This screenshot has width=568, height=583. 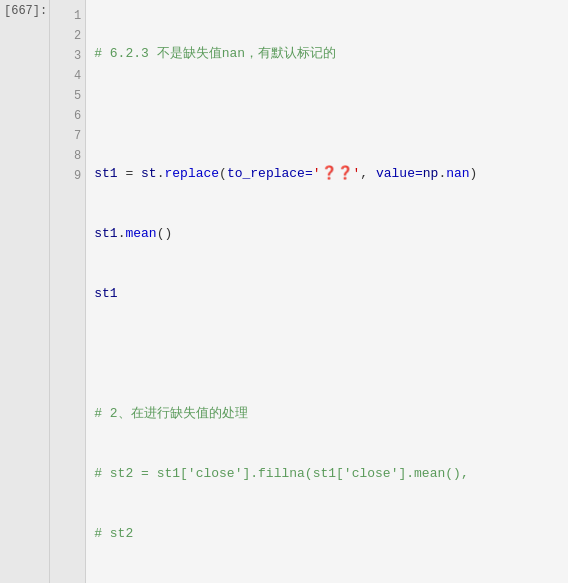 I want to click on code-line-1: # 6.2.3 不是缺失值nan，有默认标记的, so click(x=327, y=54).